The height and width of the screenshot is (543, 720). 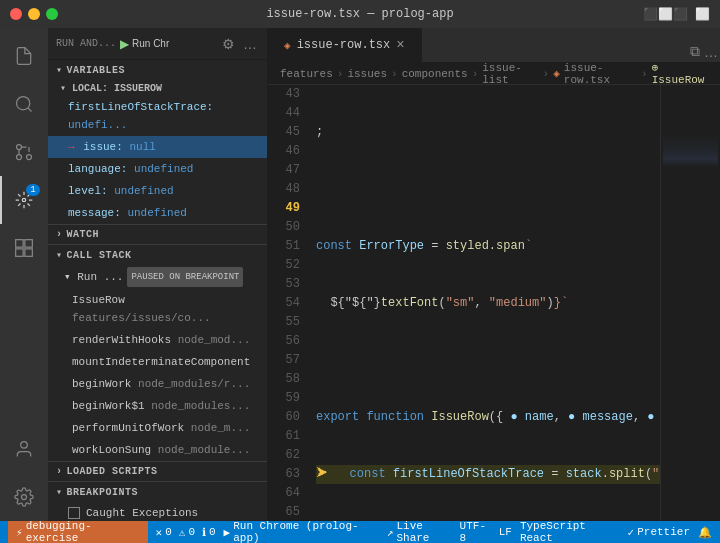 I want to click on bc-components: components, so click(x=435, y=74).